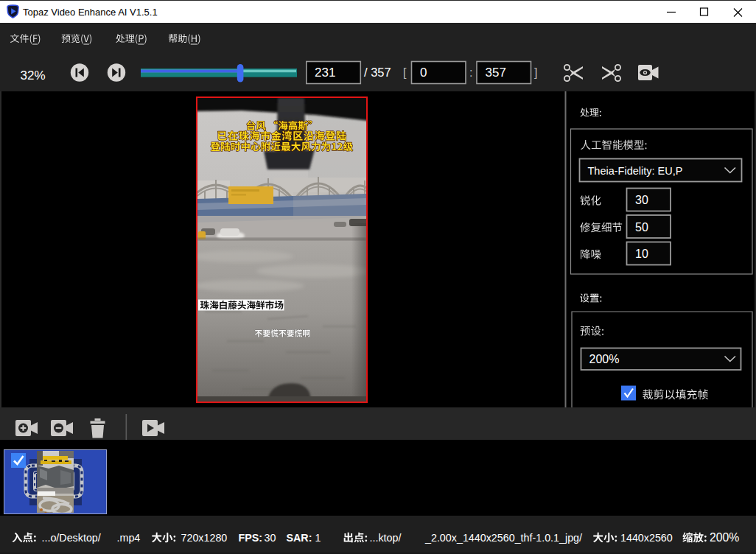 Image resolution: width=756 pixels, height=554 pixels. I want to click on svg-text: 50, so click(642, 227).